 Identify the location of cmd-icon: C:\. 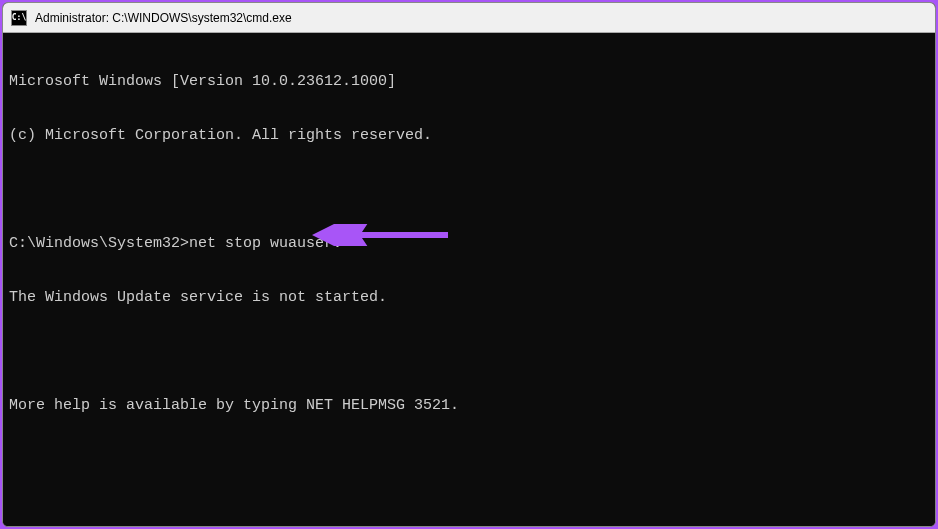
(19, 18).